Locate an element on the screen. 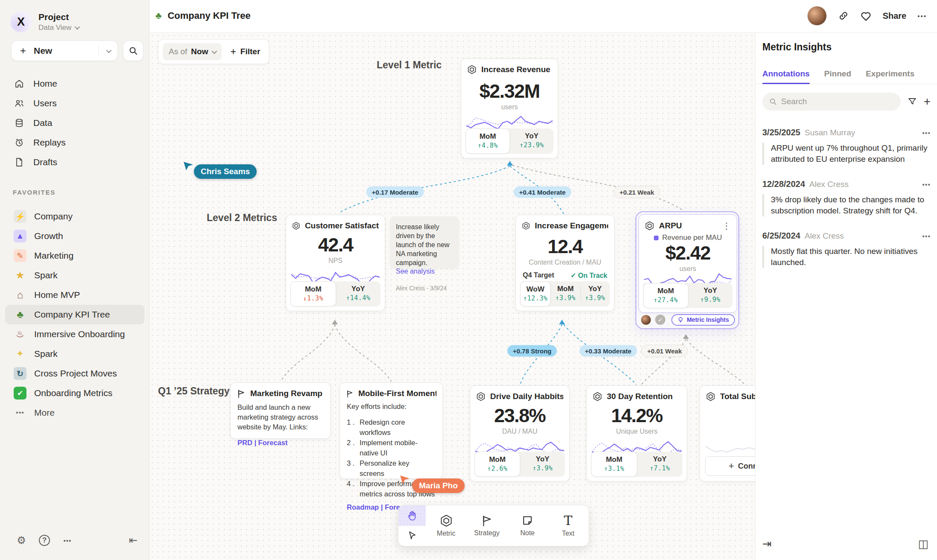 Image resolution: width=937 pixels, height=560 pixels. favorite-item-cross-project-moves: ↻ Cross Project Moves is located at coordinates (75, 373).